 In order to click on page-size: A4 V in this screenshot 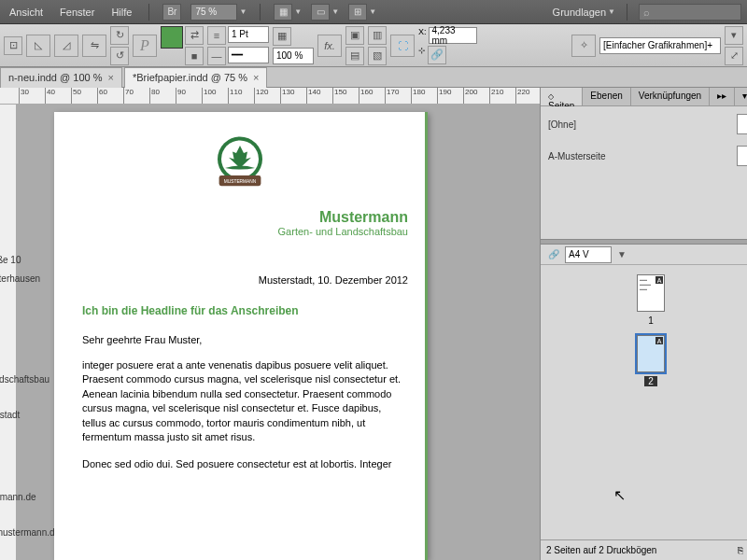, I will do `click(588, 255)`.